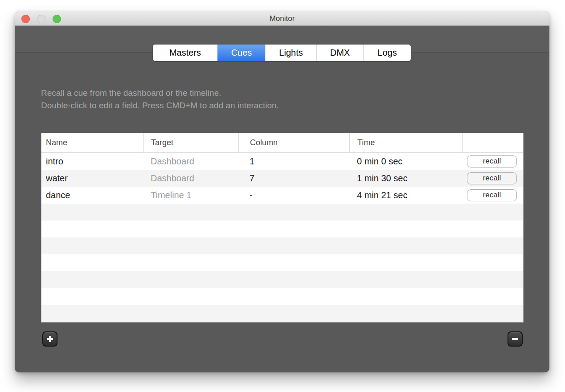  Describe the element at coordinates (242, 53) in the screenshot. I see `tab-cues: Cues` at that location.